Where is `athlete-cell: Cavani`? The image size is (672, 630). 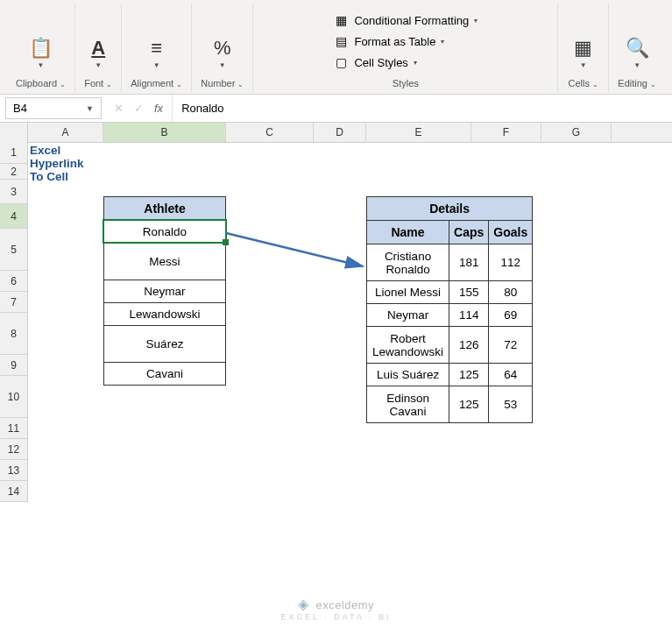
athlete-cell: Cavani is located at coordinates (165, 374).